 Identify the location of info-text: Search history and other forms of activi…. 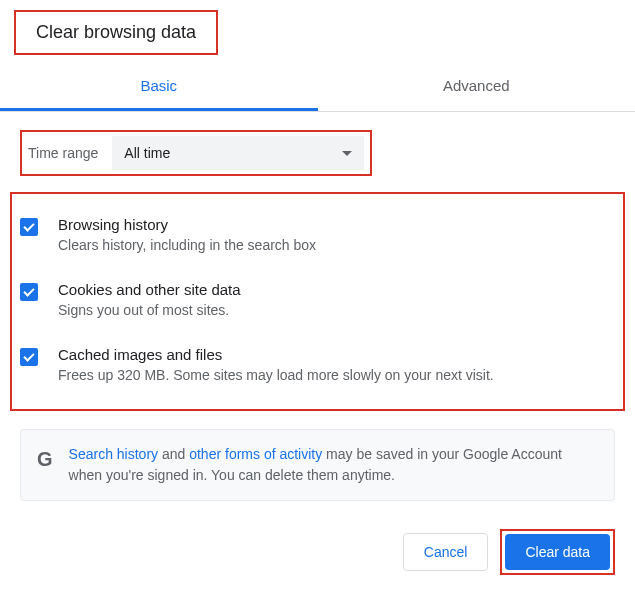
(334, 465).